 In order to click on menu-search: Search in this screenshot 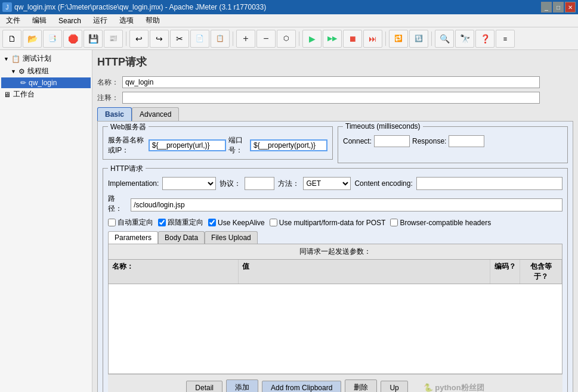, I will do `click(70, 21)`.